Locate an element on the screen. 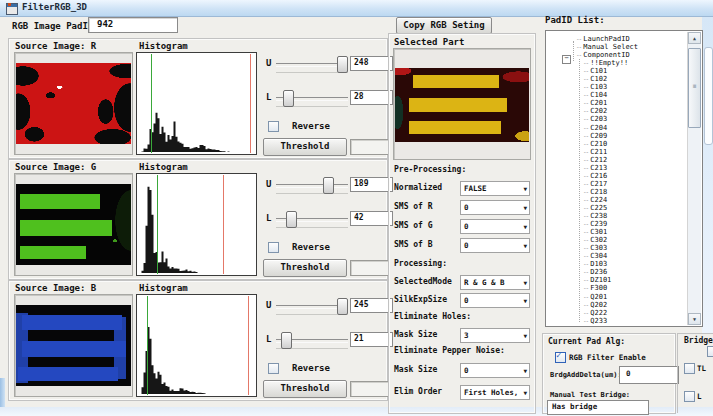 The width and height of the screenshot is (713, 416). scroll-up-icon: ▲ is located at coordinates (694, 38).